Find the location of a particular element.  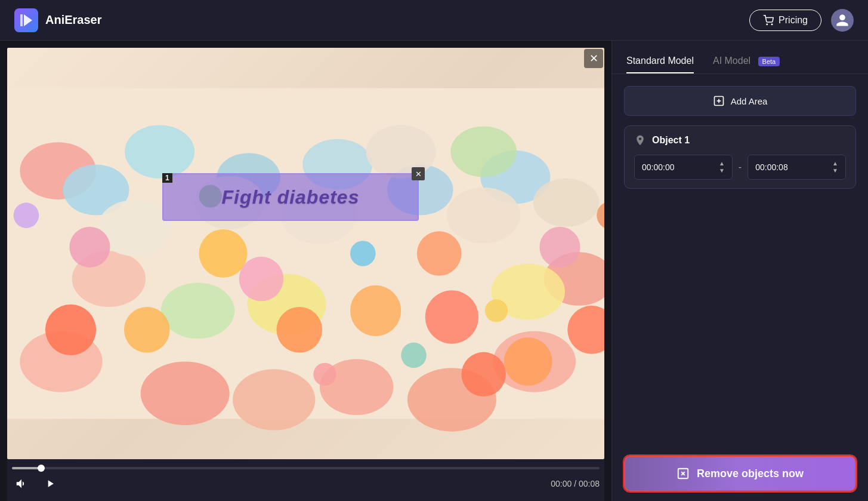

header-left: AniEraser is located at coordinates (58, 20).